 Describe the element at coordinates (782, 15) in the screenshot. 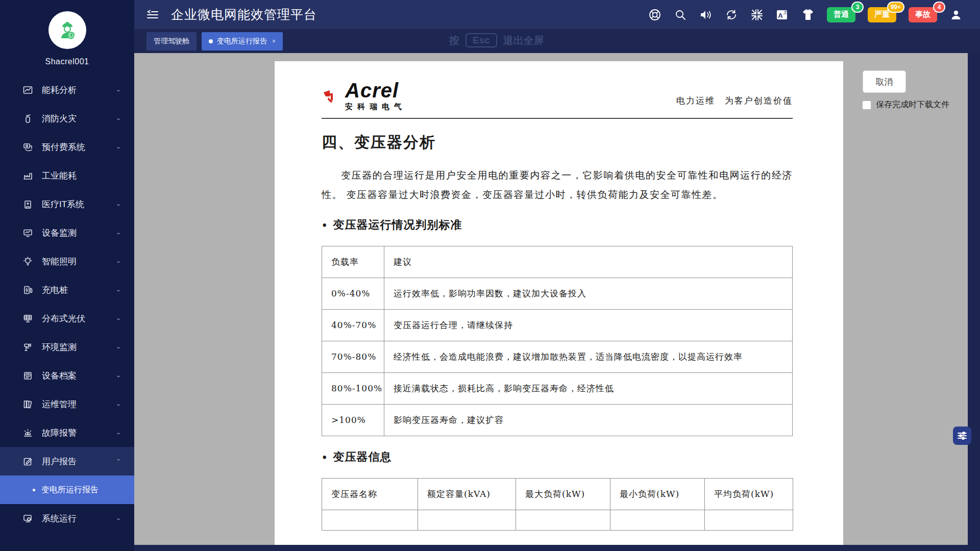

I see `translate-icon: A文` at that location.